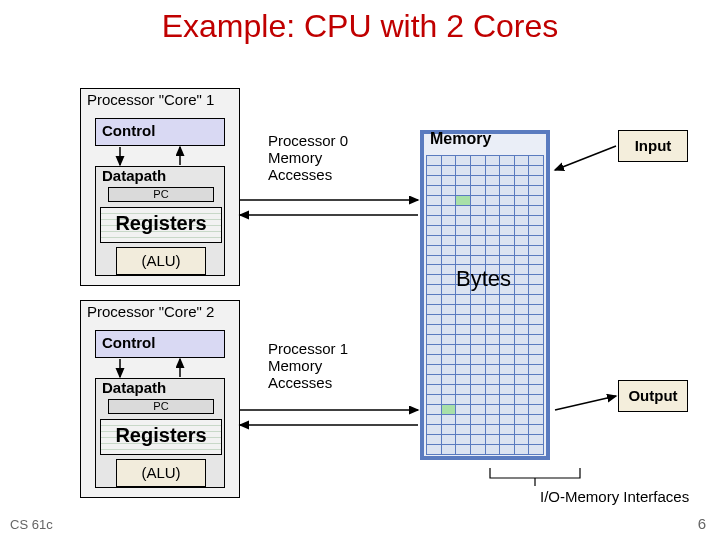 This screenshot has height=540, width=720. I want to click on footer-course: CS 61c, so click(32, 524).